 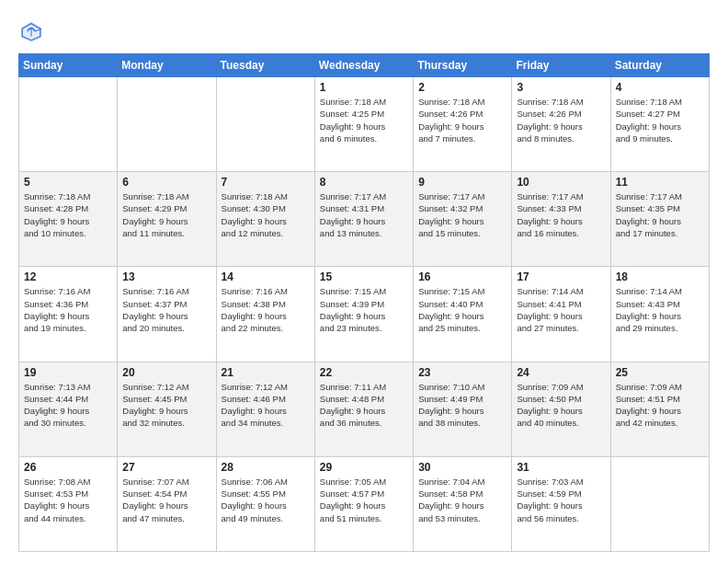 What do you see at coordinates (68, 315) in the screenshot?
I see `calendar-cell: 12Sunrise: 7:16 AM Sunset: 4:36 PM Dayli…` at bounding box center [68, 315].